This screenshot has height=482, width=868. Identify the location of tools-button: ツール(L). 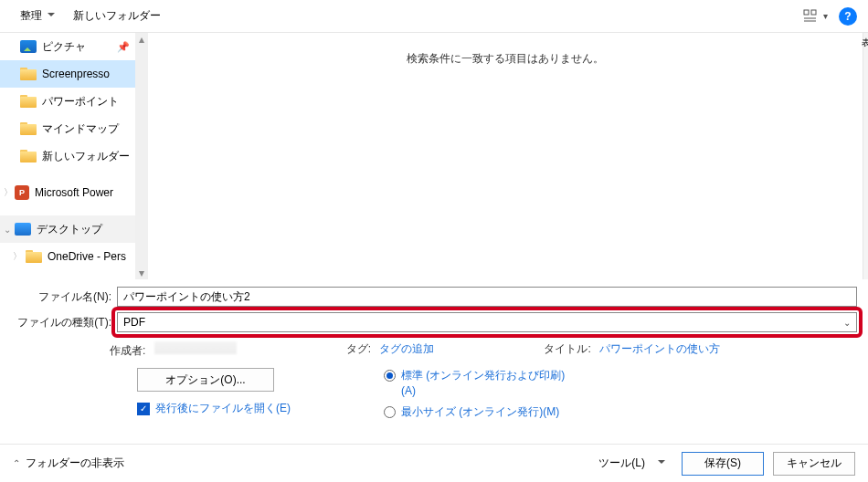
(632, 464).